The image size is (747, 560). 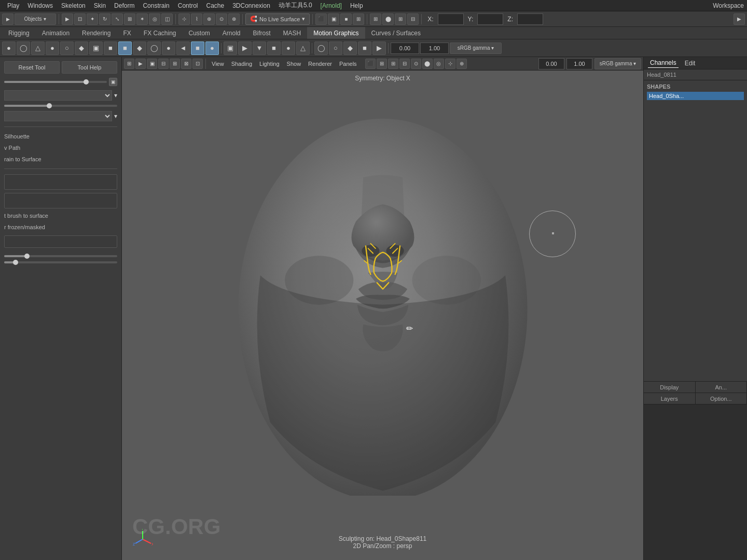 I want to click on uv-btn: ⊞, so click(x=376, y=19).